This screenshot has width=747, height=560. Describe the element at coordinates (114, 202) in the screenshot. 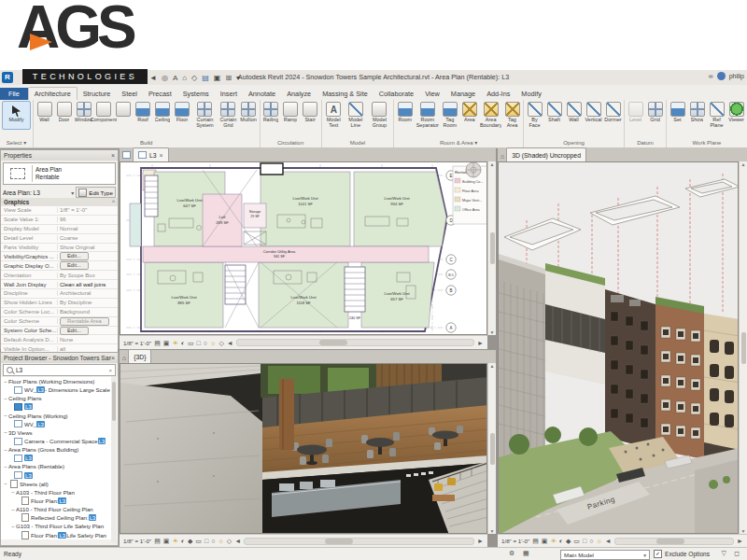

I see `section-collapse-icon: ^` at that location.